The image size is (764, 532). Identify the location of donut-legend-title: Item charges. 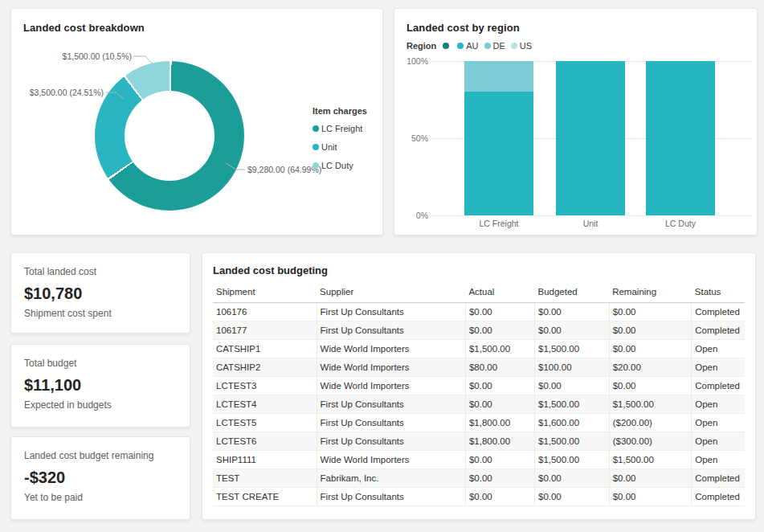
(340, 111).